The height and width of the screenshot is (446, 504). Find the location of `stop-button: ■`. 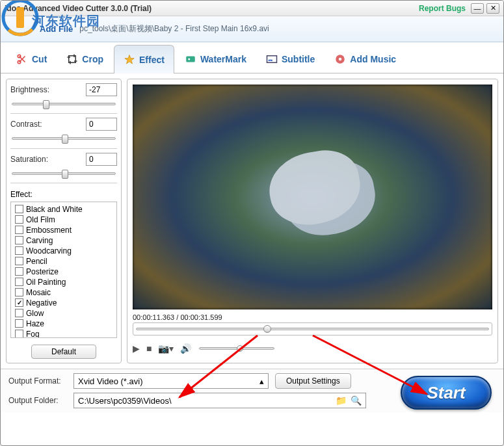

stop-button: ■ is located at coordinates (149, 348).